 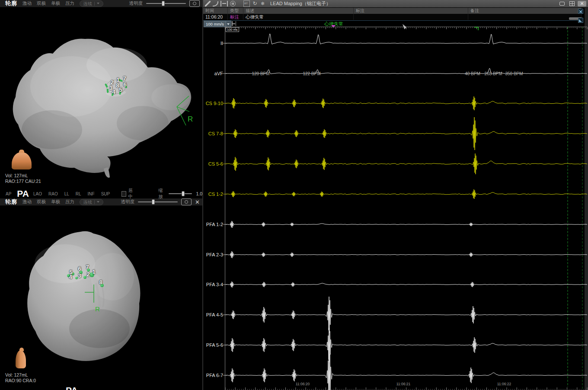 I want to click on electrode-number-label: 5, so click(x=120, y=90).